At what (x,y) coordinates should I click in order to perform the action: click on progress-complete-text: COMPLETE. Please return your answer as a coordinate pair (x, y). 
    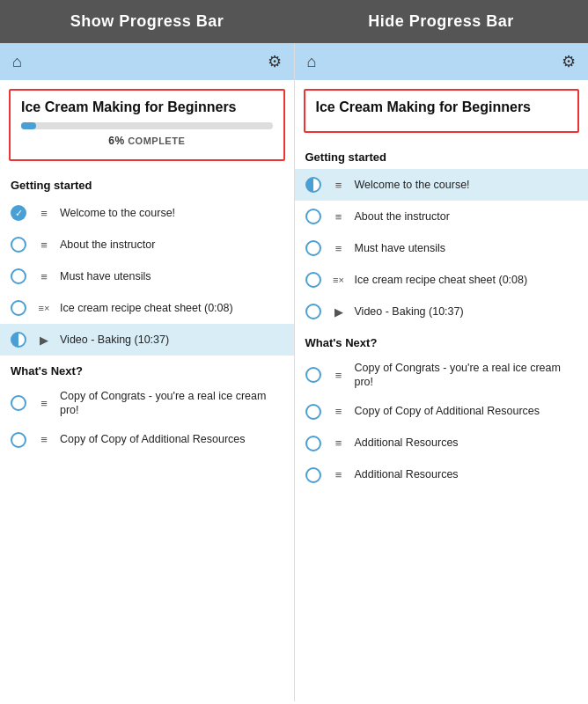
    Looking at the image, I should click on (157, 141).